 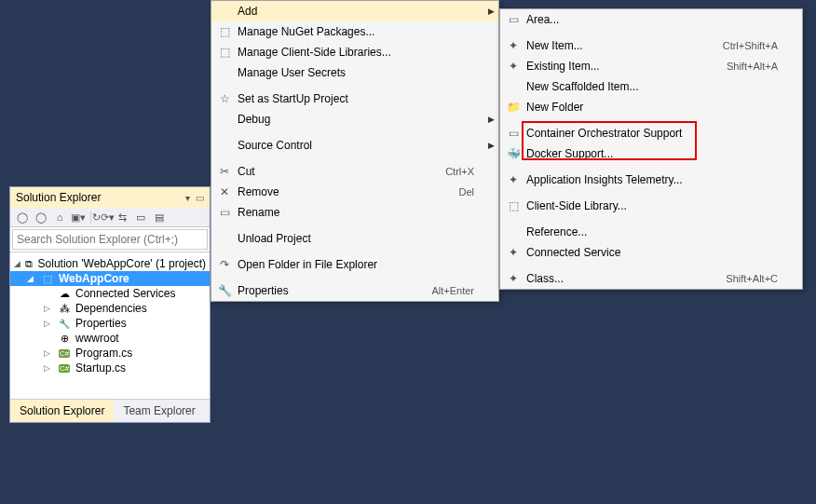 What do you see at coordinates (48, 279) in the screenshot?
I see `project-icon: ⬚` at bounding box center [48, 279].